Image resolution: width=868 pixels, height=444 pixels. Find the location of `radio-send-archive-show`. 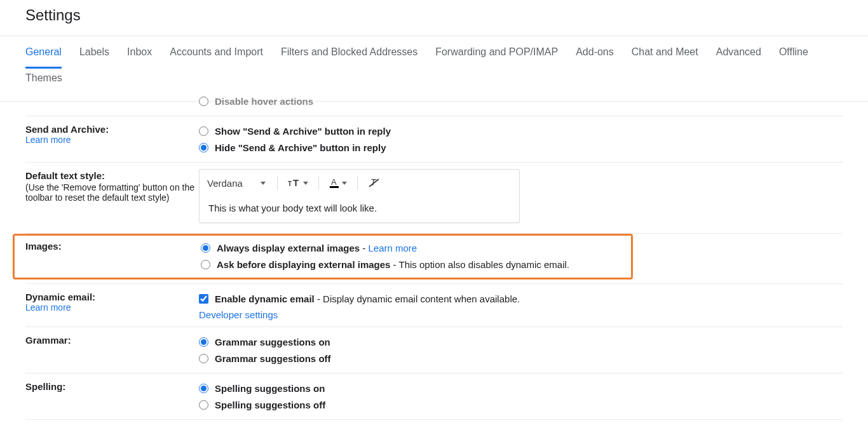

radio-send-archive-show is located at coordinates (203, 131).